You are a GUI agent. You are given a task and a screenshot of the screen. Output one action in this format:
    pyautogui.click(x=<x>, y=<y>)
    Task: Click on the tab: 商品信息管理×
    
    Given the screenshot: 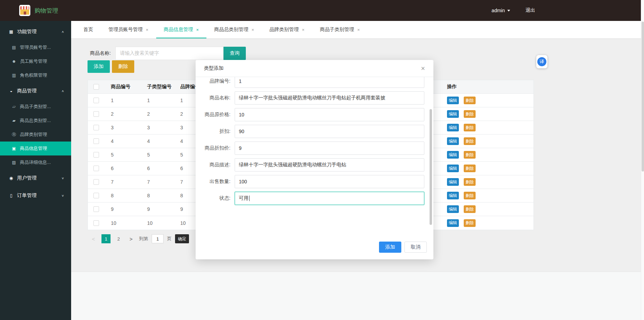 What is the action you would take?
    pyautogui.click(x=181, y=30)
    